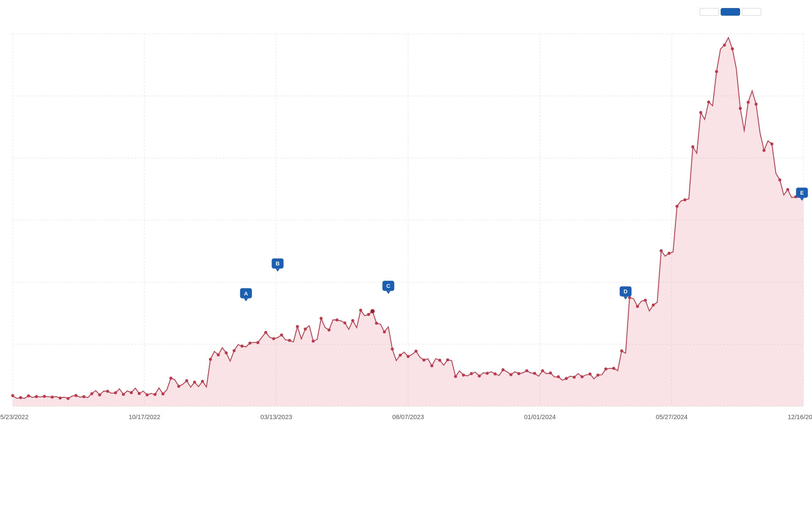 The image size is (812, 508). I want to click on x-axis, so click(406, 495).